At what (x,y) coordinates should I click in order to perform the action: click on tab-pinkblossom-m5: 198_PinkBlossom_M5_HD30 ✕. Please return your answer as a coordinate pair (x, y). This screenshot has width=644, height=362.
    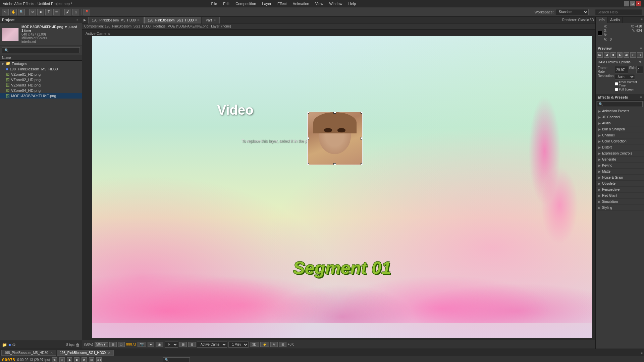
    Looking at the image, I should click on (116, 20).